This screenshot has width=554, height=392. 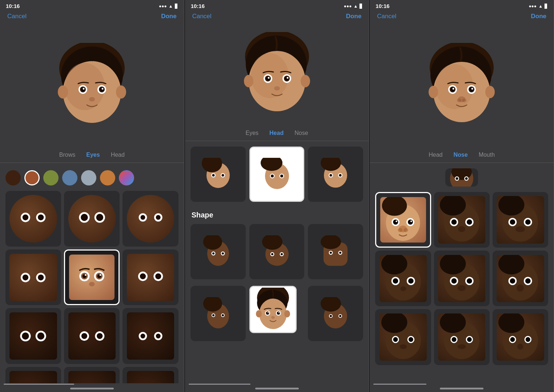 What do you see at coordinates (108, 178) in the screenshot?
I see `color-swatch-amber` at bounding box center [108, 178].